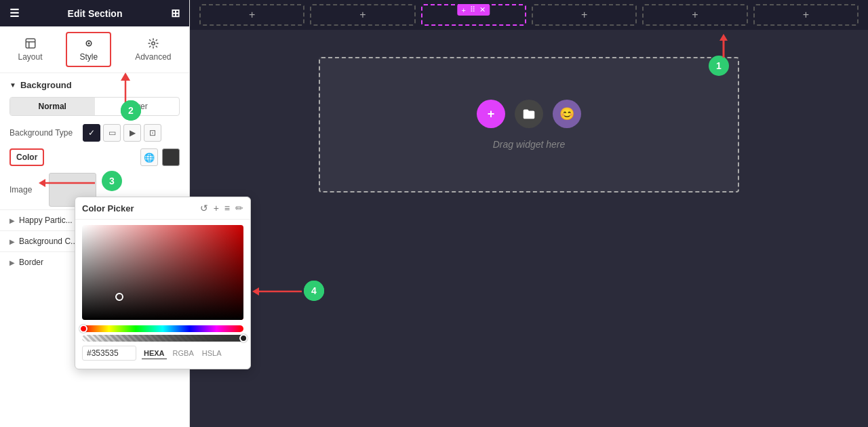 This screenshot has height=427, width=868. I want to click on step-1: 1, so click(719, 66).